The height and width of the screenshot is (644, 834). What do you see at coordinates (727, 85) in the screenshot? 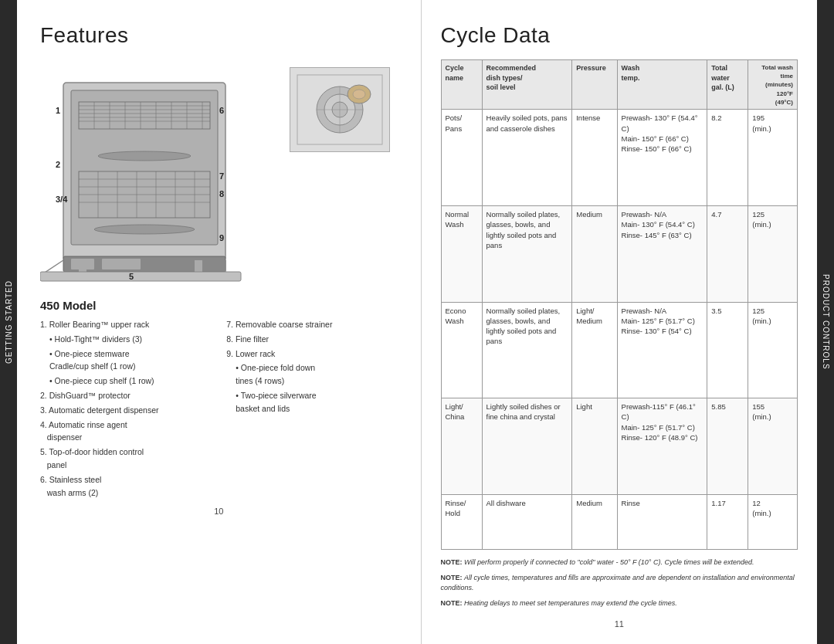
I see `th-total-water: Totalwatergal. (L)` at bounding box center [727, 85].